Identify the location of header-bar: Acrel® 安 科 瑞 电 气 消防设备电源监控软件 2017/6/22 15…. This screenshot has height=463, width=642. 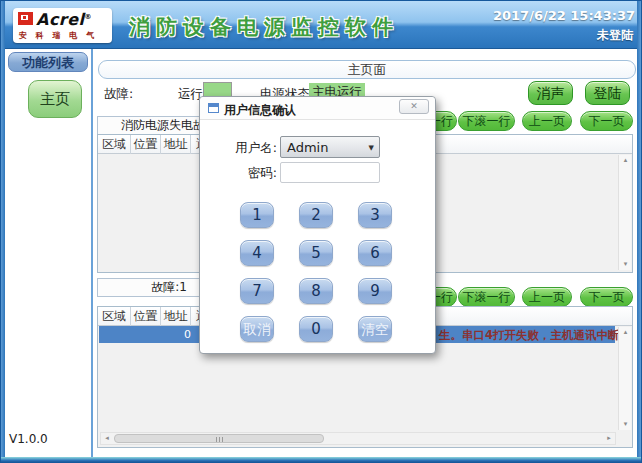
(322, 25).